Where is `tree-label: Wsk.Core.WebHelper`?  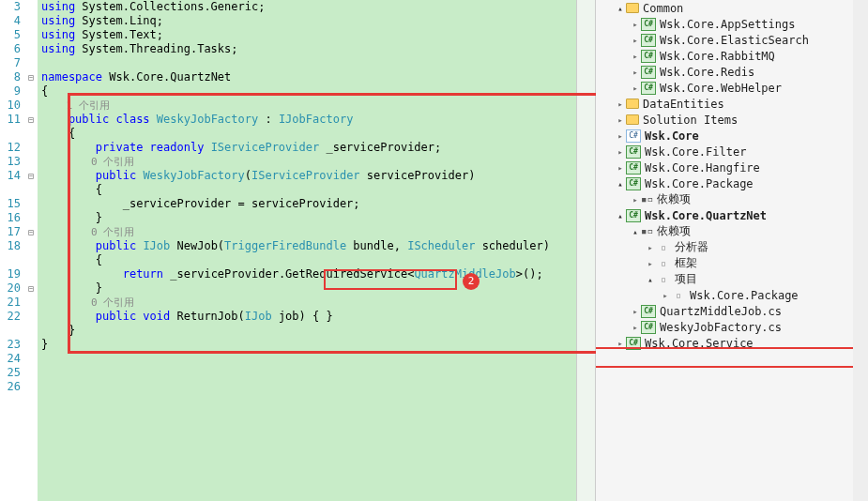 tree-label: Wsk.Core.WebHelper is located at coordinates (721, 88).